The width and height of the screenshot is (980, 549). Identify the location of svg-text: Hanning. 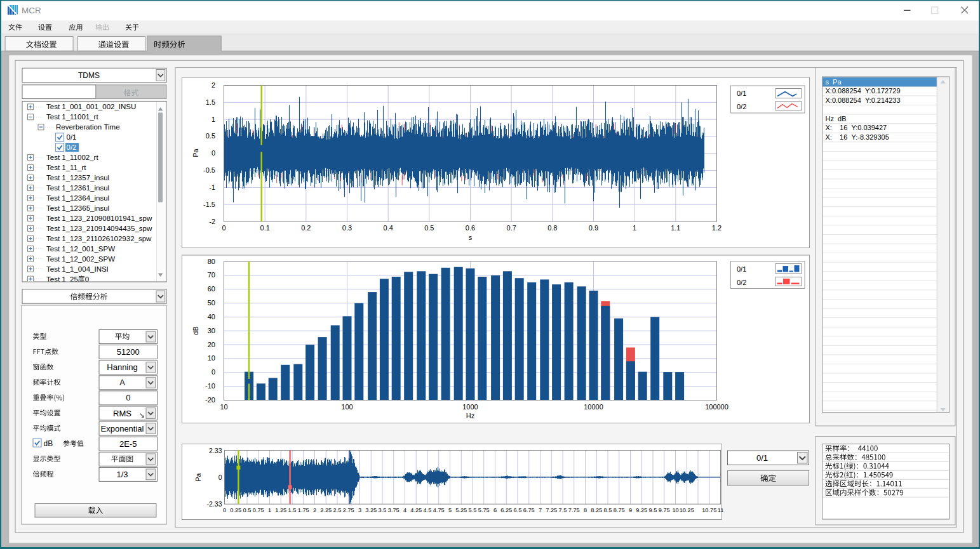
(122, 367).